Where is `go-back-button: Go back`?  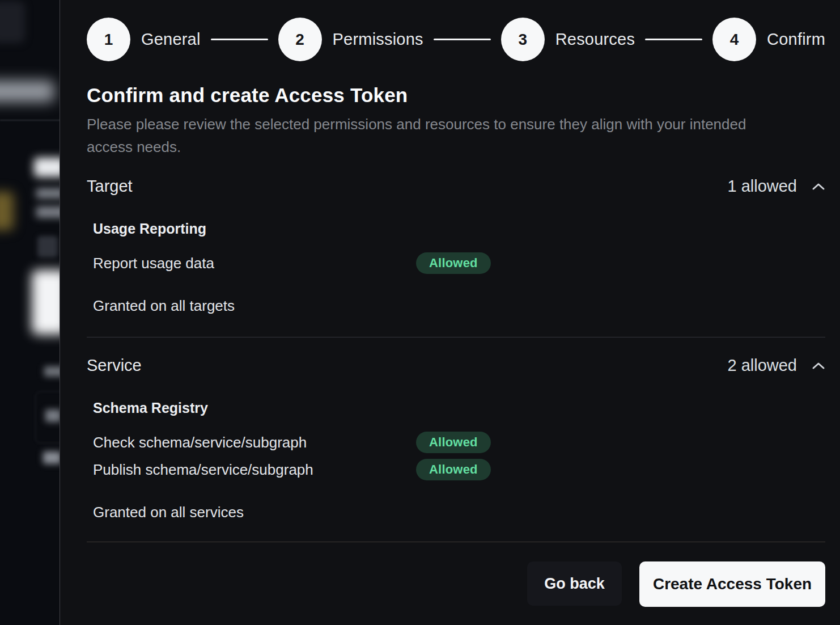 go-back-button: Go back is located at coordinates (575, 584).